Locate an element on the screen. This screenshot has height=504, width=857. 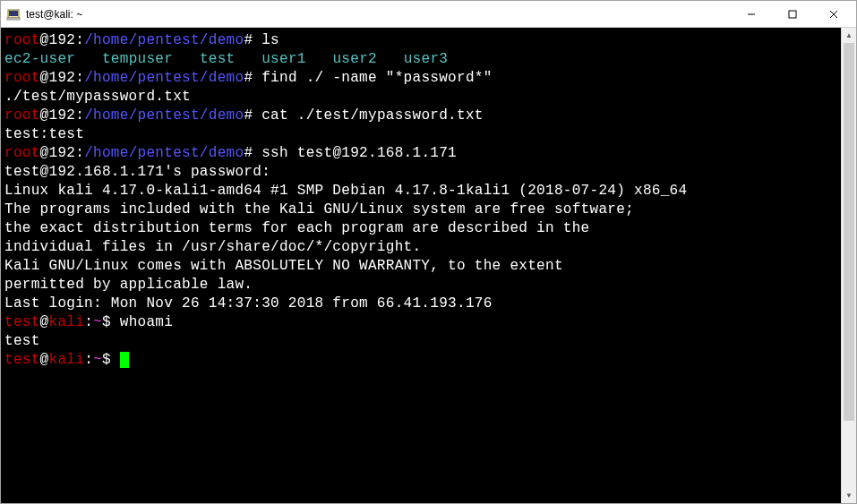
terminal-line: root@192:/home/pentest/demo# ssh test@19… is located at coordinates (423, 154).